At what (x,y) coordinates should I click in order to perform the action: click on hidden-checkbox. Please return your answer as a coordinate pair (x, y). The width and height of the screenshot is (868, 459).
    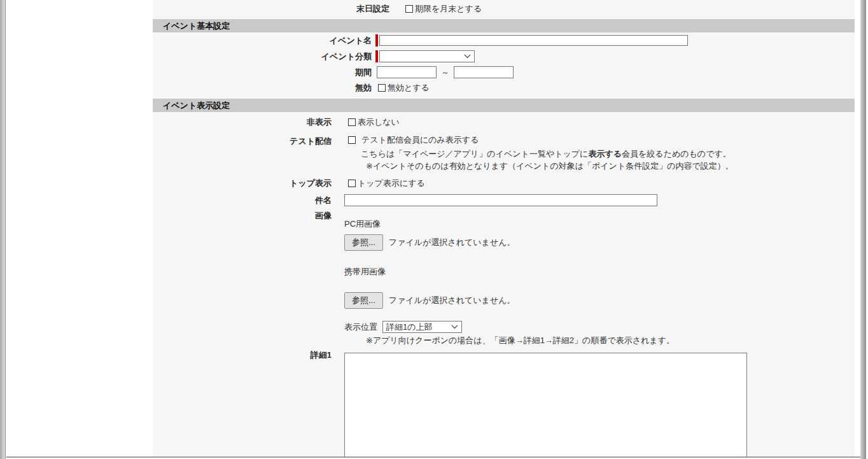
    Looking at the image, I should click on (352, 122).